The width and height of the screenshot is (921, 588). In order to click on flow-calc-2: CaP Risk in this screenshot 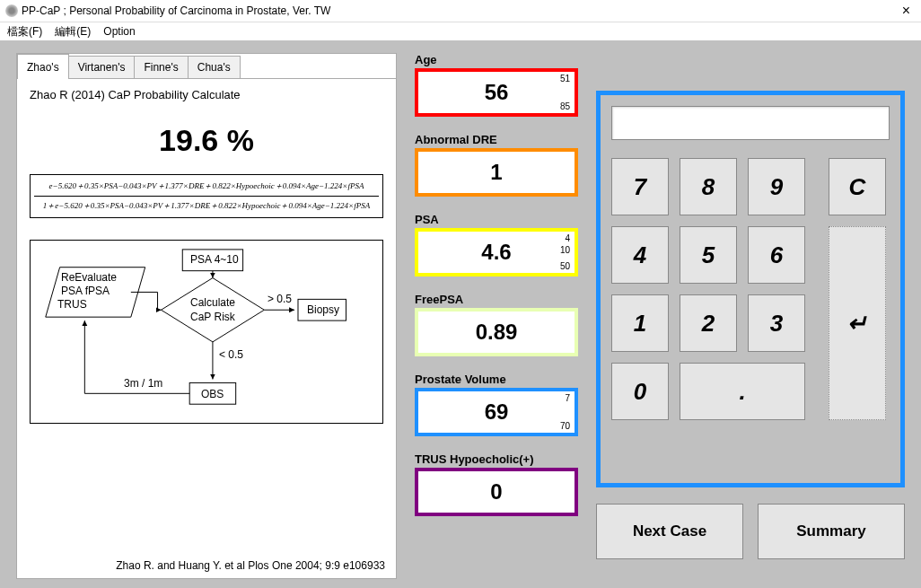, I will do `click(213, 317)`.